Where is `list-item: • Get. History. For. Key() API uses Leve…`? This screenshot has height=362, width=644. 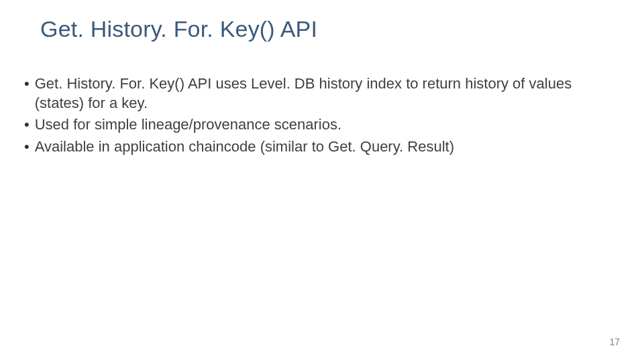
list-item: • Get. History. For. Key() API uses Leve… is located at coordinates (310, 94).